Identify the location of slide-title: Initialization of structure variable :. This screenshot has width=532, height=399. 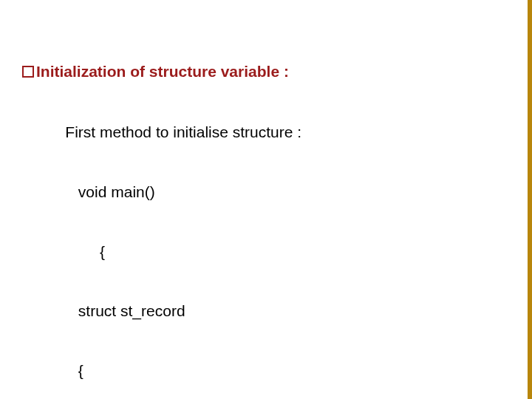
(163, 72).